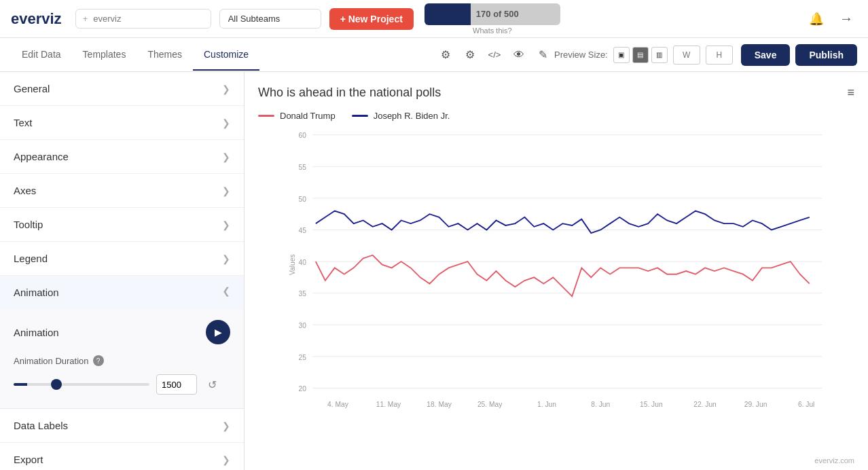  I want to click on search-input, so click(134, 19).